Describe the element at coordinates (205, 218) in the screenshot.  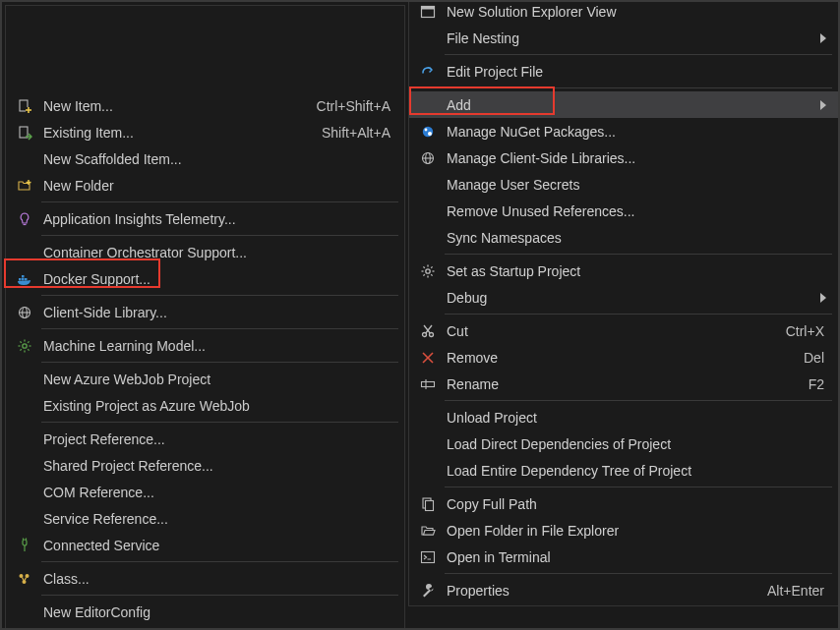
I see `menu-item-app-insights: Application Insights Telemetry...` at that location.